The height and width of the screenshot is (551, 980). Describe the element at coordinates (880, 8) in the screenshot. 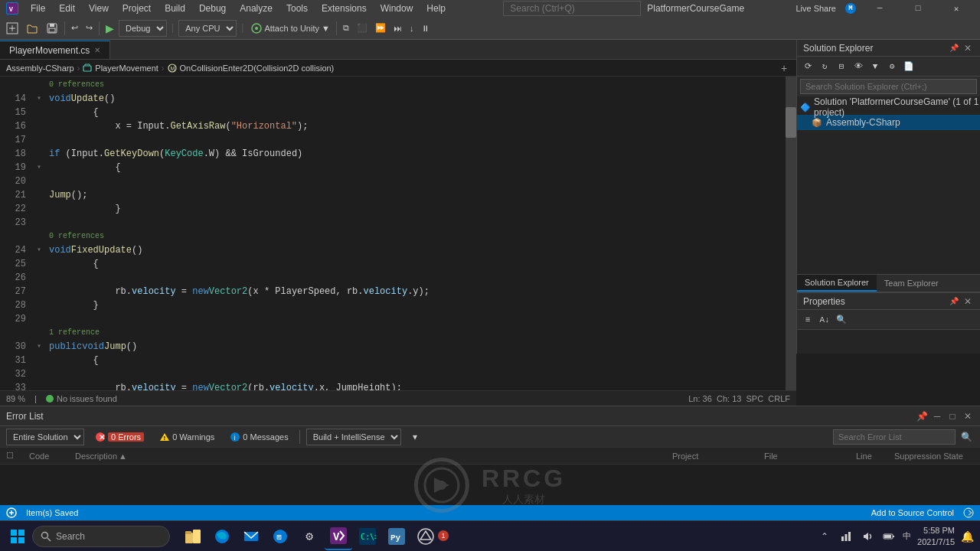

I see `minimize-button: ─` at that location.